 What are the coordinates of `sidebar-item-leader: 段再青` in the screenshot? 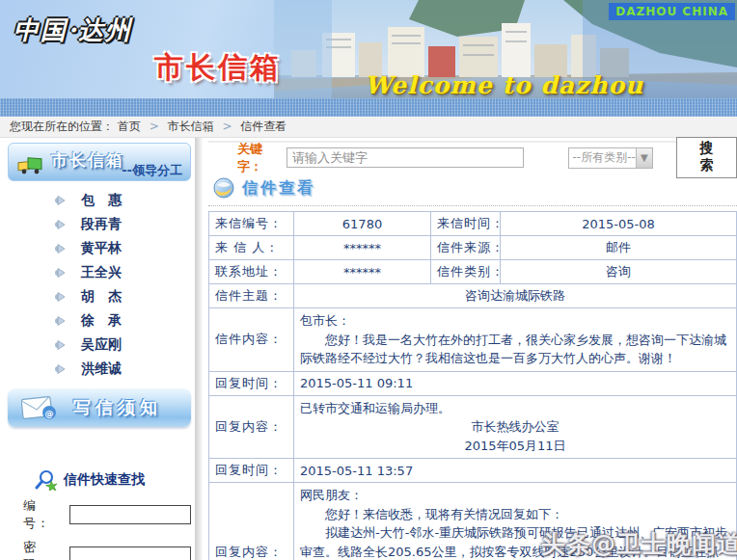 It's located at (99, 224).